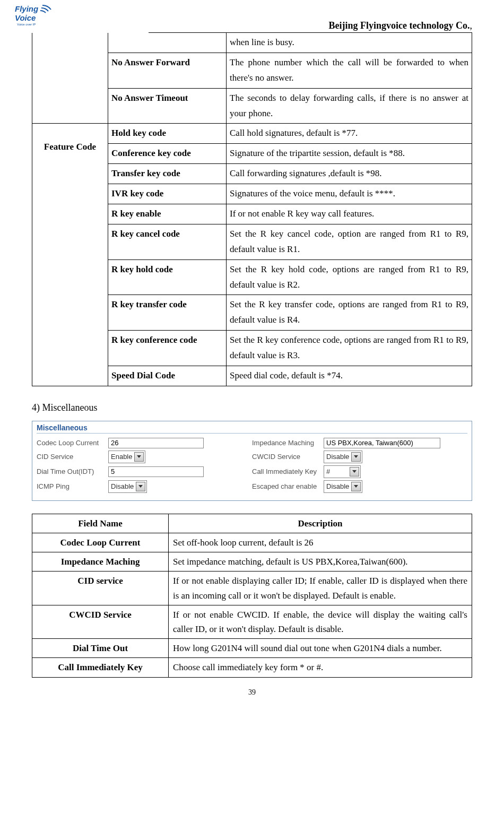 Image resolution: width=504 pixels, height=814 pixels. I want to click on select-value: #, so click(337, 471).